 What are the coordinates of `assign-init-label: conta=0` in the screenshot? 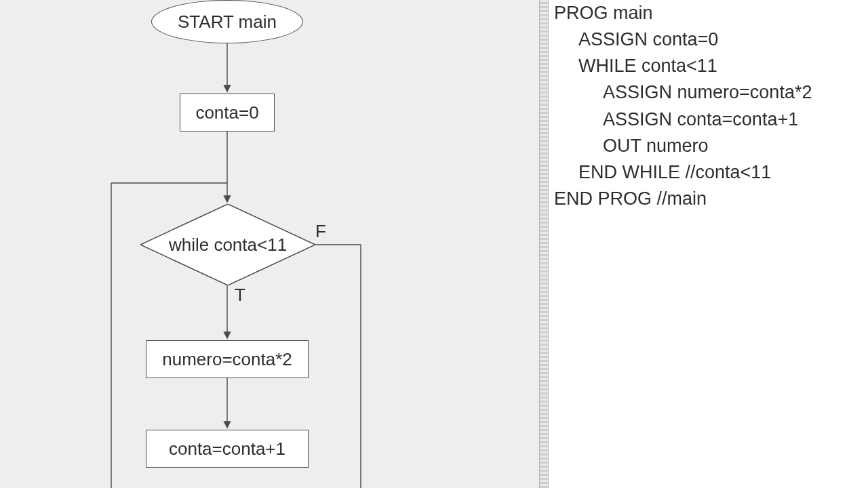 It's located at (226, 113).